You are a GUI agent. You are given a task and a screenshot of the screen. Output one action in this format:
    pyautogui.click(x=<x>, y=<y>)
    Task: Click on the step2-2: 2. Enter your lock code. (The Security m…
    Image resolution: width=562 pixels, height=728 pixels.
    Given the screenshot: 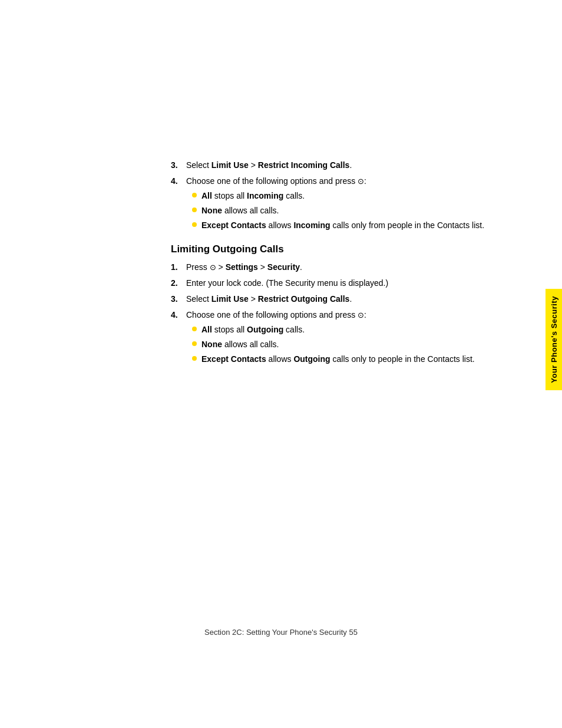 What is the action you would take?
    pyautogui.click(x=342, y=283)
    